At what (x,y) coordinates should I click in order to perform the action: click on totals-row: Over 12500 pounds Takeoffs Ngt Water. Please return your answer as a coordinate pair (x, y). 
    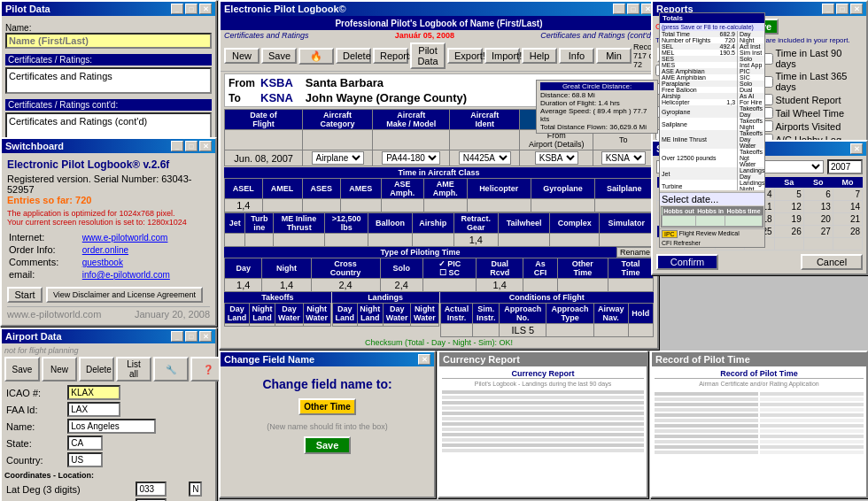
    Looking at the image, I should click on (712, 158).